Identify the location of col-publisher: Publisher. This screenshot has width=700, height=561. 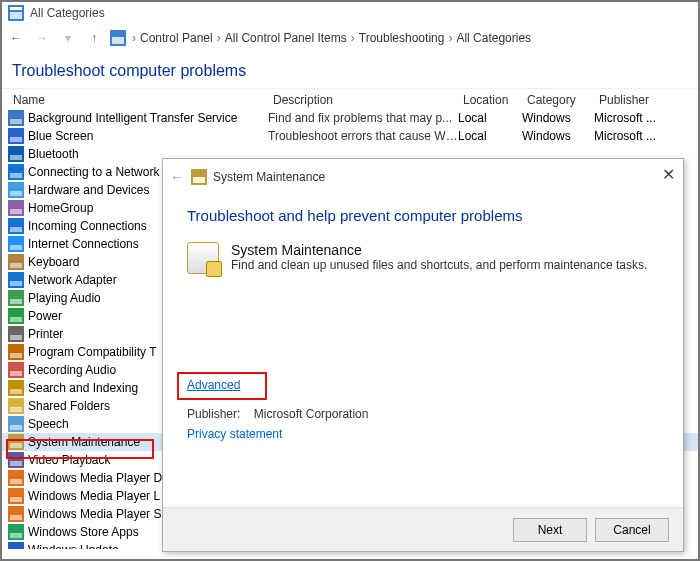
(634, 100).